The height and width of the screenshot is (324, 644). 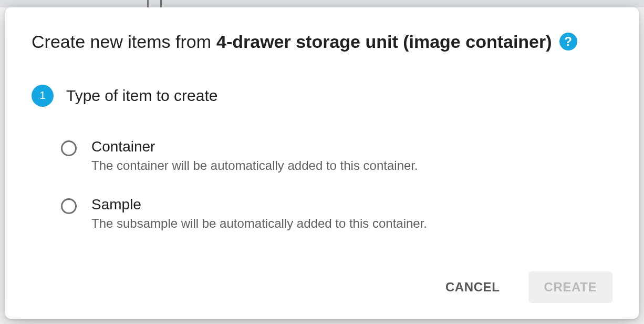 I want to click on option-container-description: The container will be automatically adde…, so click(x=255, y=166).